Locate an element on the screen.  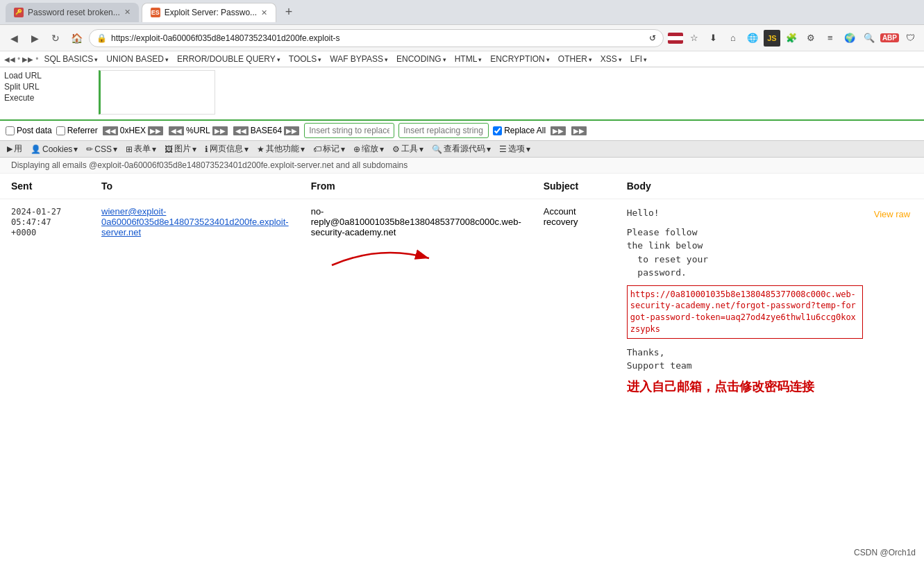
css-label: CSS is located at coordinates (103, 149).